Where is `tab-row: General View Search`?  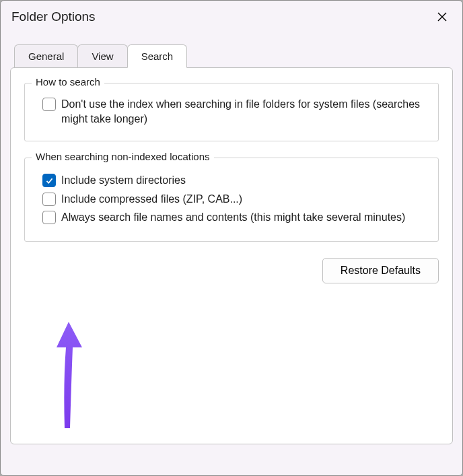
tab-row: General View Search is located at coordinates (234, 55).